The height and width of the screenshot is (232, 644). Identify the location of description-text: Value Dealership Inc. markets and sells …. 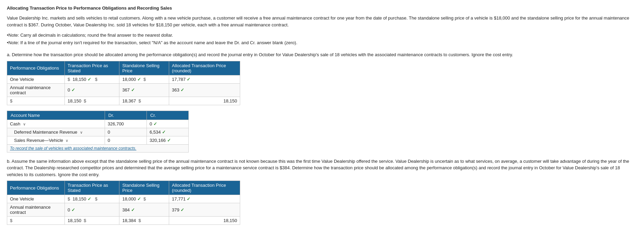
(322, 21).